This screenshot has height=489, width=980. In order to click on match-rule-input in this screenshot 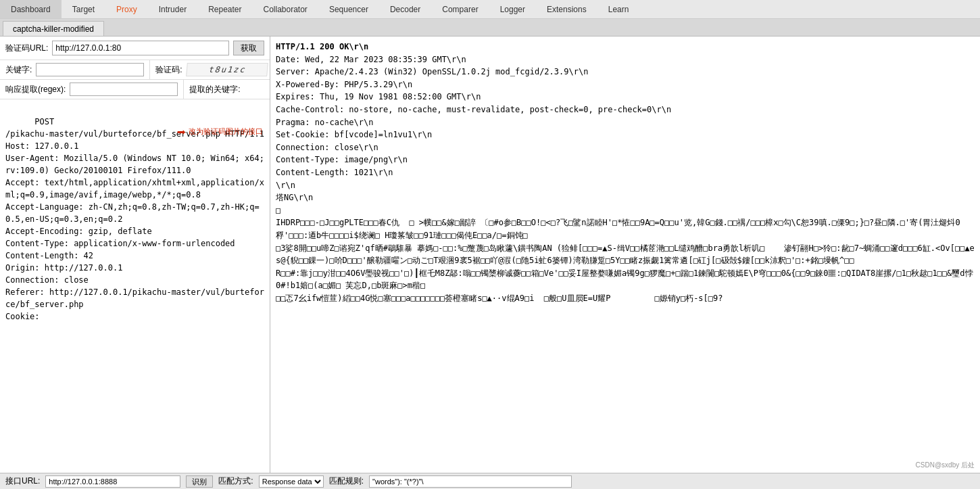, I will do `click(470, 482)`.